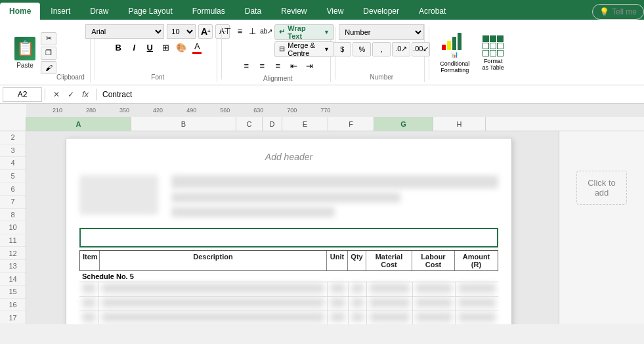 The height and width of the screenshot is (344, 644). Describe the element at coordinates (13, 110) in the screenshot. I see `ruler-spacer` at that location.